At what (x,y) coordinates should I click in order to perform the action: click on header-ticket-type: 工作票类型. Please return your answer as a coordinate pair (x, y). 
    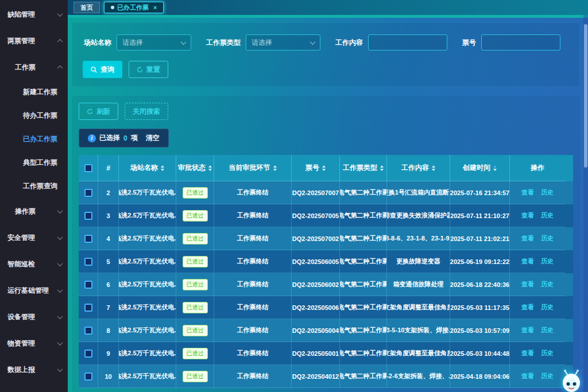
    Looking at the image, I should click on (363, 168).